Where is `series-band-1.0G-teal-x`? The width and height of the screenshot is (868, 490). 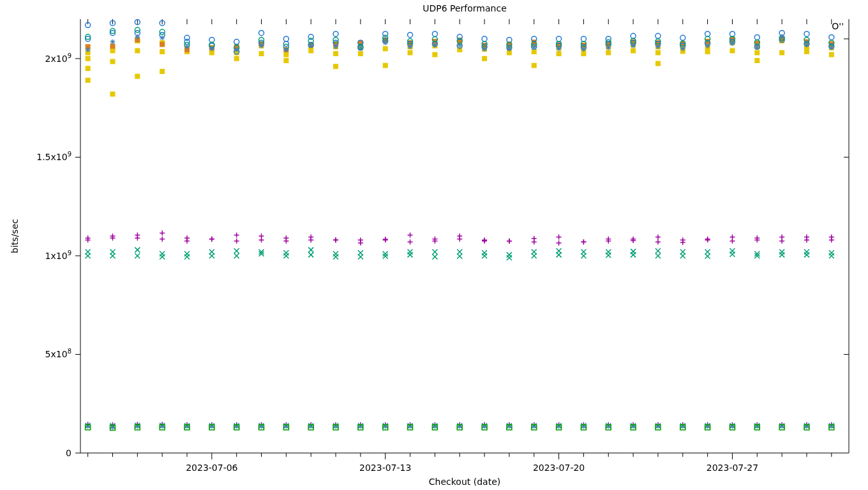 series-band-1.0G-teal-x is located at coordinates (460, 254).